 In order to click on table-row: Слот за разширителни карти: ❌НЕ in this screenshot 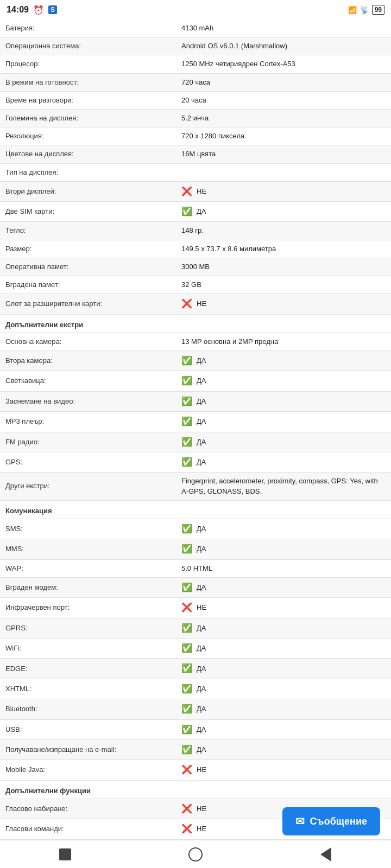, I will do `click(195, 304)`.